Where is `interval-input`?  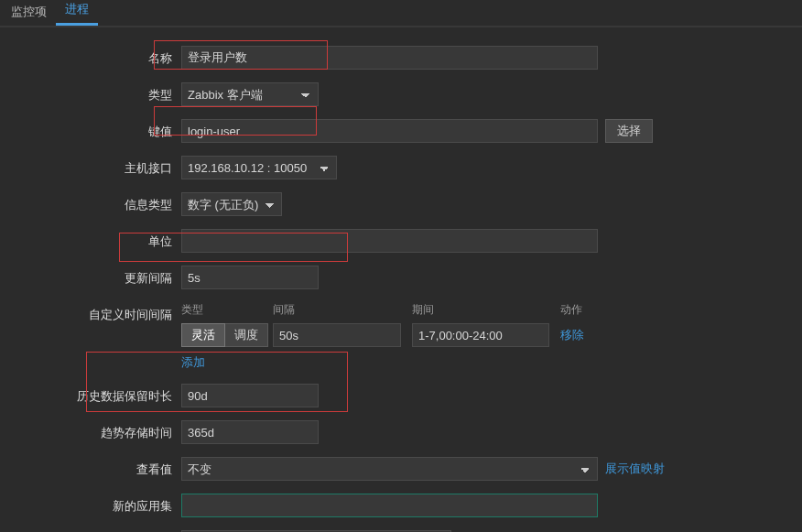 interval-input is located at coordinates (337, 335).